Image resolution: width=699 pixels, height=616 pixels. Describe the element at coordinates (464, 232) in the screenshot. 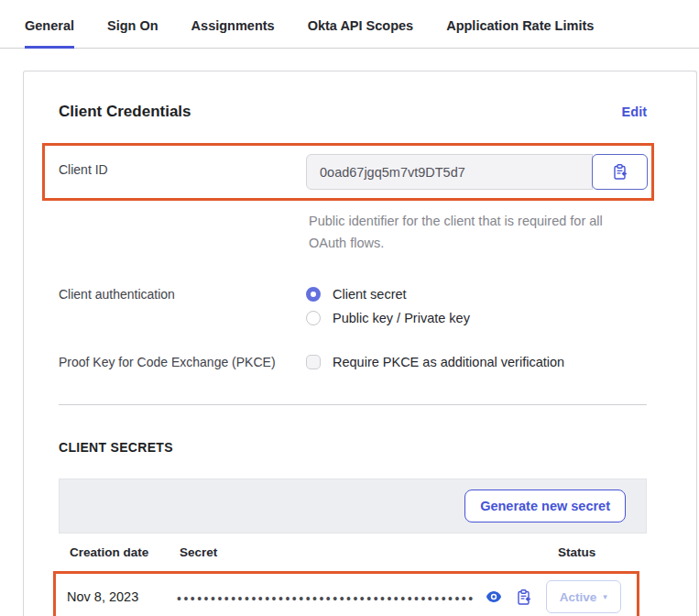

I see `client-id-help-text: Public identifier for the client that is…` at that location.